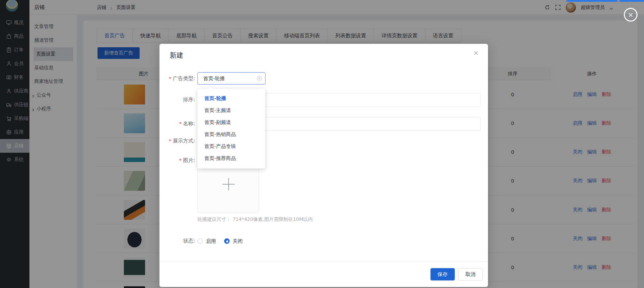 Image resolution: width=644 pixels, height=288 pixels. What do you see at coordinates (177, 55) in the screenshot?
I see `modal-title: 新建` at bounding box center [177, 55].